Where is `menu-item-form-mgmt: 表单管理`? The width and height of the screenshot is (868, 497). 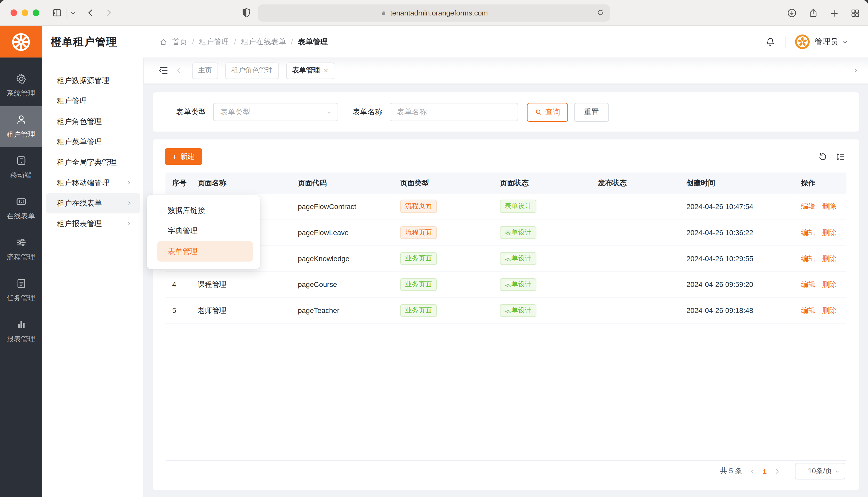 menu-item-form-mgmt: 表单管理 is located at coordinates (205, 251).